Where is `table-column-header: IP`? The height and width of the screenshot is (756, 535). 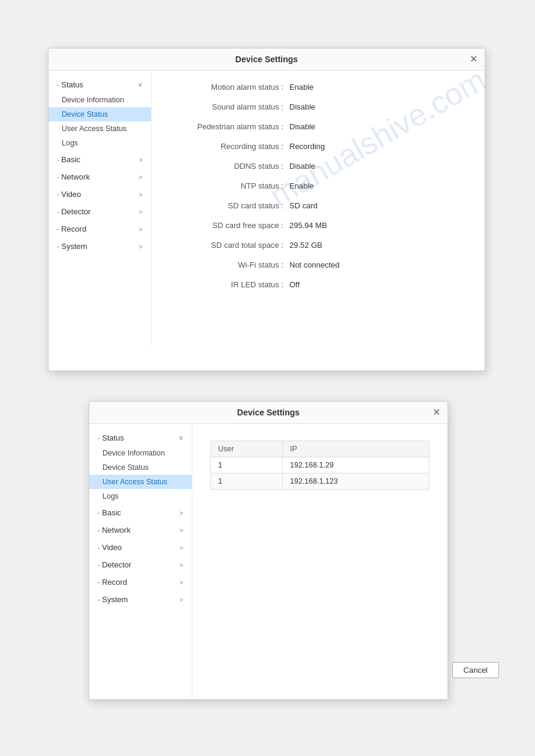 table-column-header: IP is located at coordinates (356, 449).